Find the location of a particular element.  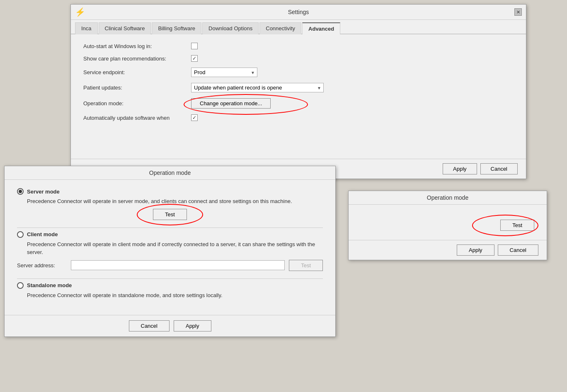

operation-dialog-2-content: Test is located at coordinates (448, 222).